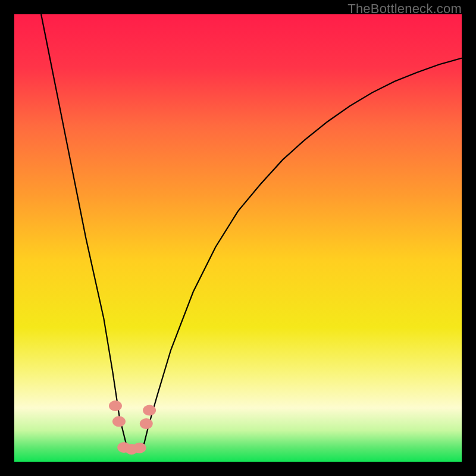  I want to click on marker-left-lower, so click(119, 421).